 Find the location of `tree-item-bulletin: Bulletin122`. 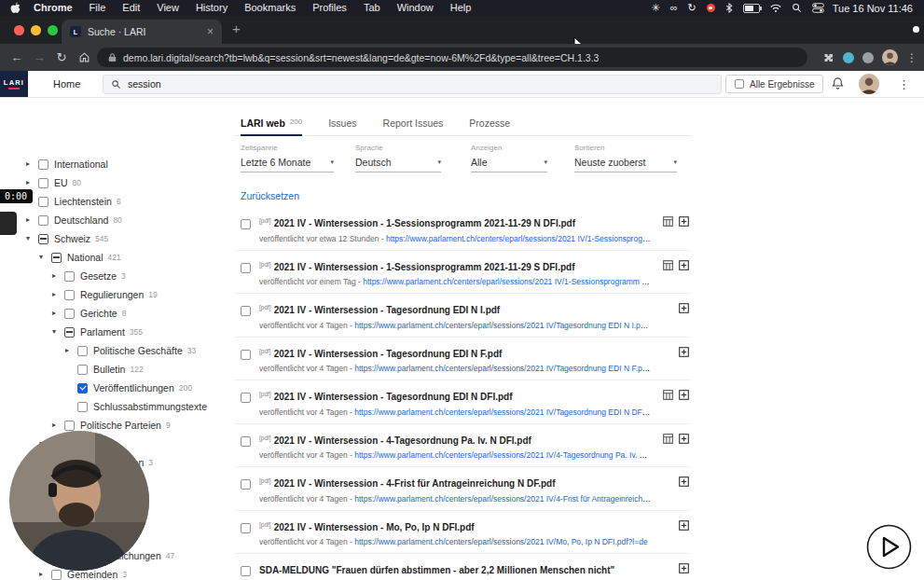

tree-item-bulletin: Bulletin122 is located at coordinates (125, 369).